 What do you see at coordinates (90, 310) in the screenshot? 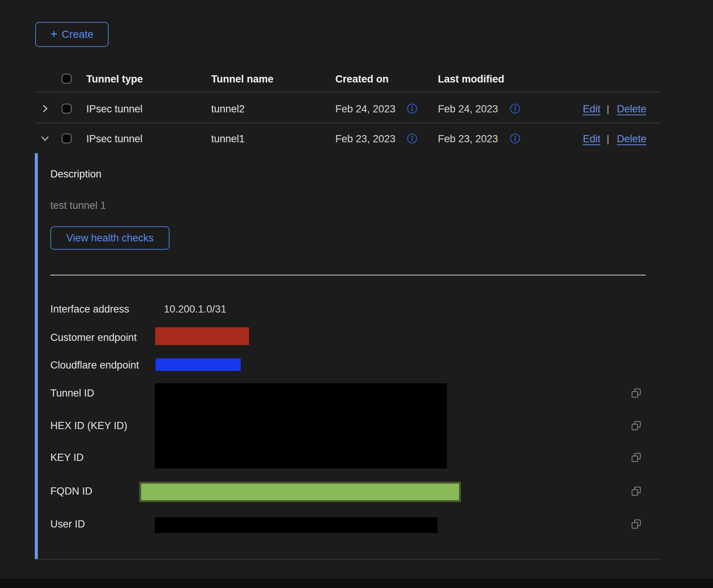
I see `field-label-interface-address: Interface address` at bounding box center [90, 310].